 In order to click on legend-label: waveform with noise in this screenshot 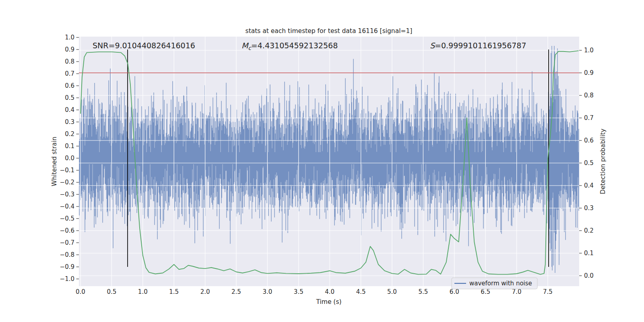, I will do `click(501, 283)`.